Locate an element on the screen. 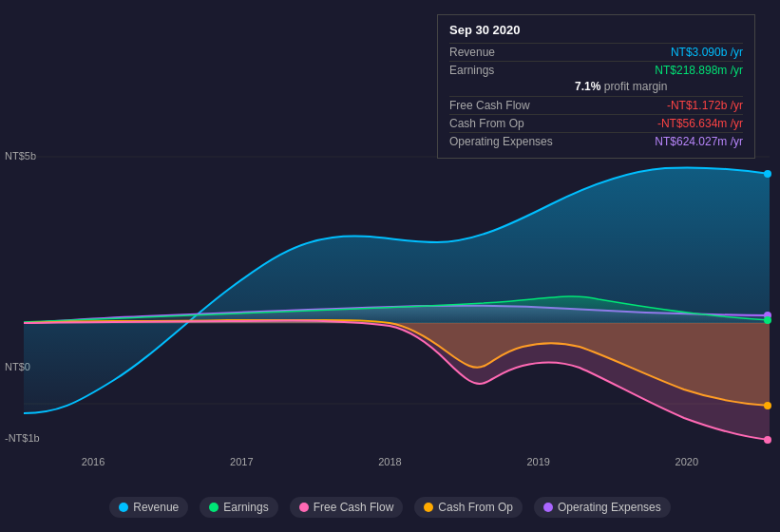 The width and height of the screenshot is (780, 532). x-label-2020: 2020 is located at coordinates (687, 462).